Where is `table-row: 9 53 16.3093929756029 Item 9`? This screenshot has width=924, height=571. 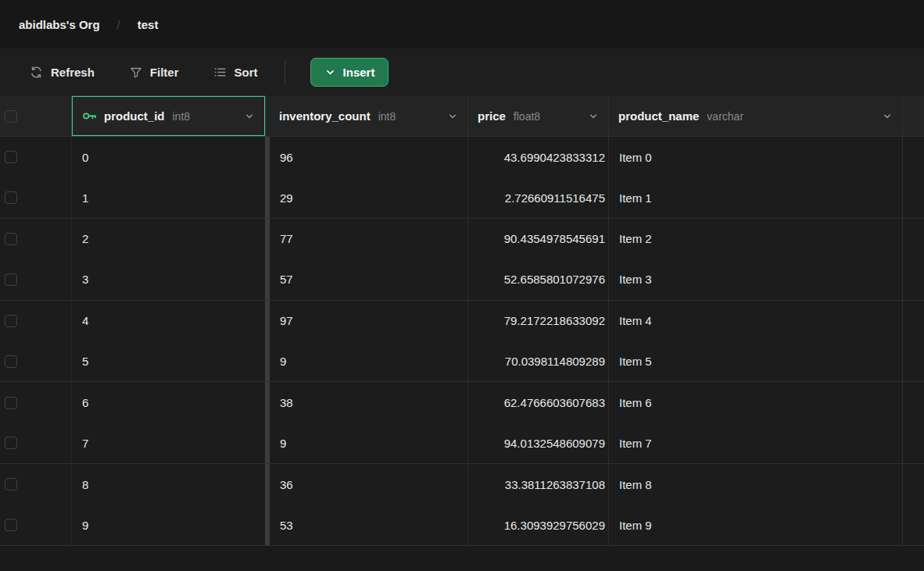 table-row: 9 53 16.3093929756029 Item 9 is located at coordinates (462, 526).